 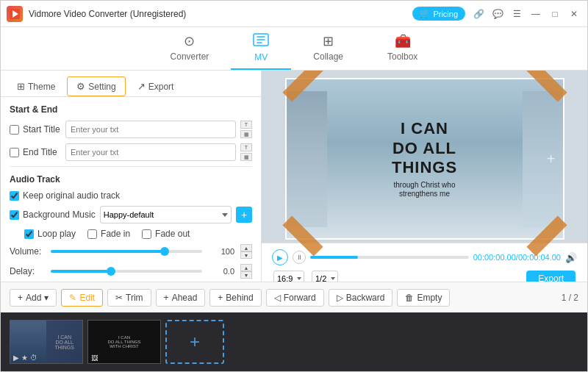 What do you see at coordinates (15, 153) in the screenshot?
I see `end-title-checkbox` at bounding box center [15, 153].